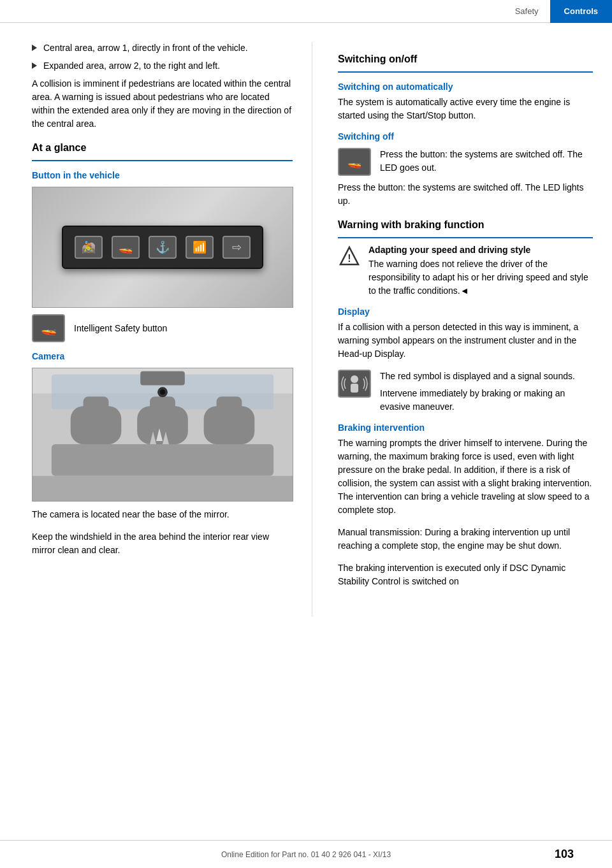 The image size is (612, 868). I want to click on footer-page-number: 103, so click(564, 854).